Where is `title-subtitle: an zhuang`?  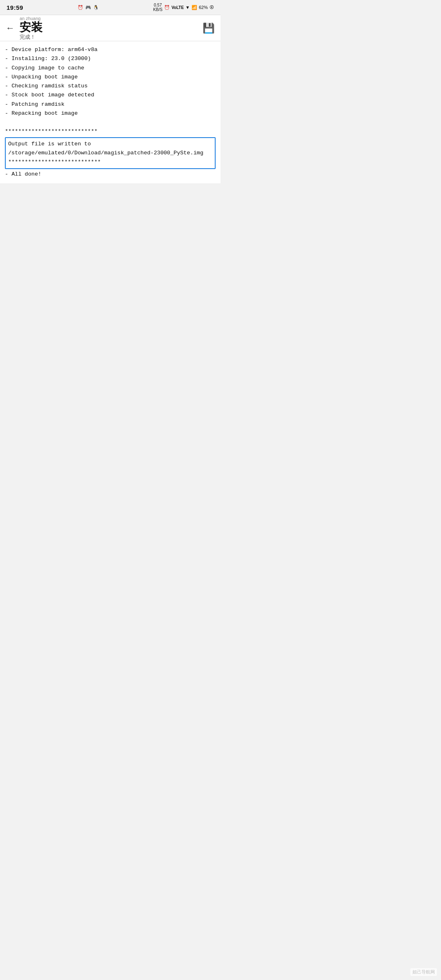
title-subtitle: an zhuang is located at coordinates (111, 19).